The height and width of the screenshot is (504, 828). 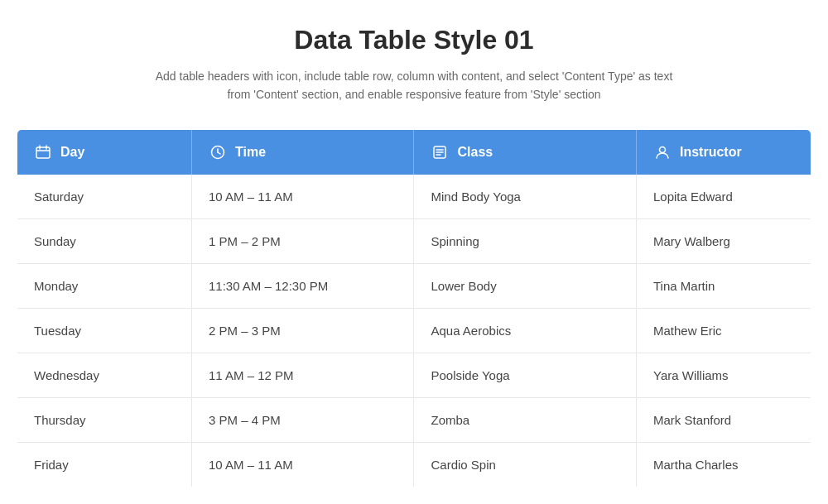 What do you see at coordinates (303, 286) in the screenshot?
I see `cell-time: 11:30 AM – 12:30 PM` at bounding box center [303, 286].